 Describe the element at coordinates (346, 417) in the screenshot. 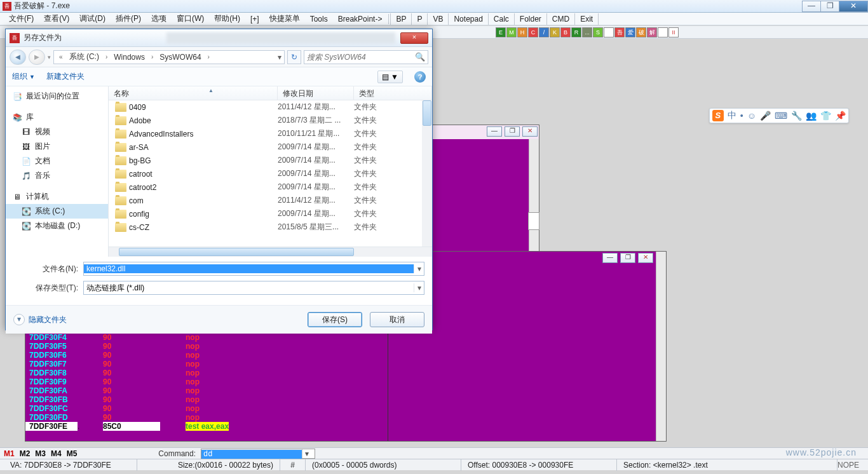

I see `disasm-row: 7DDF30FD90nop` at that location.